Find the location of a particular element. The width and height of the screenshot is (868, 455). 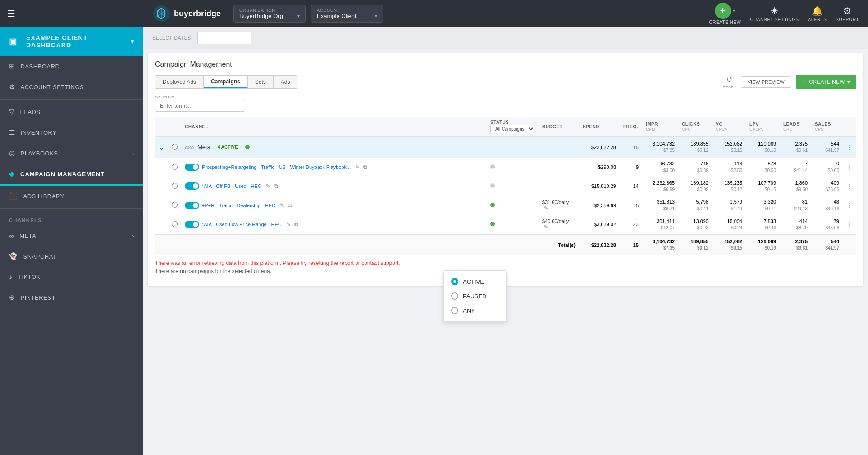

th-vc: VCCPCV is located at coordinates (729, 127).